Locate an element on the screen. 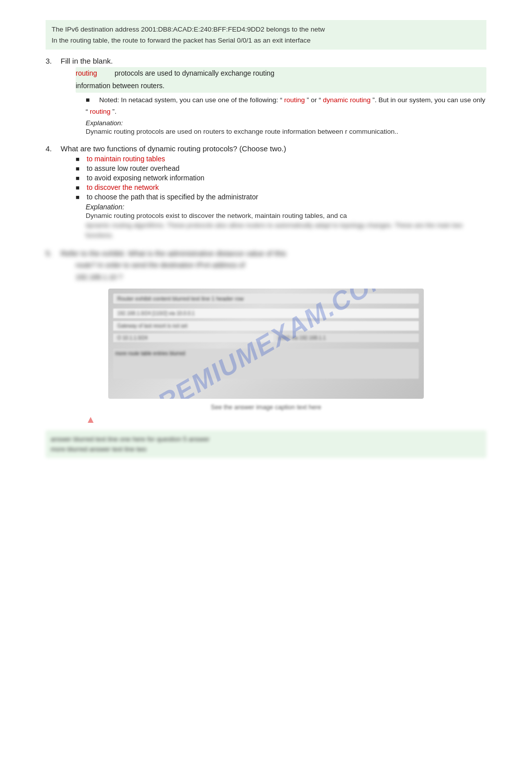  q3-noted-suffix: ”. is located at coordinates (114, 111).